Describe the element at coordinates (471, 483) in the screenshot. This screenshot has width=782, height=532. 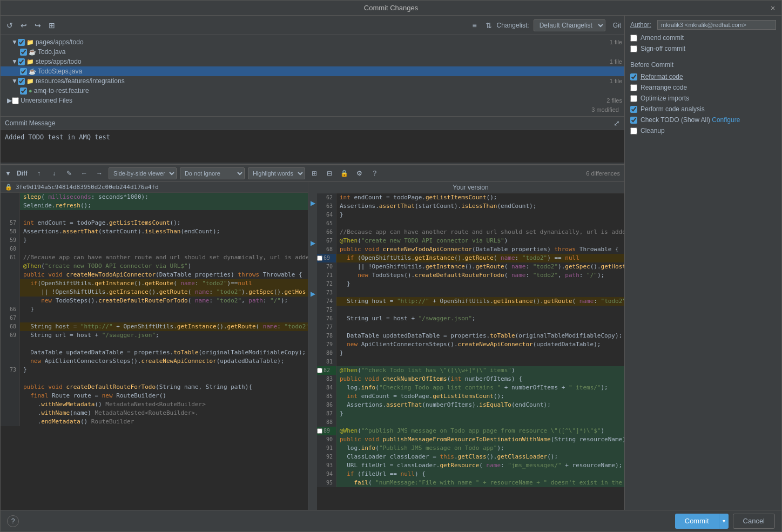
I see `diff-line: 95 fail( "numMessage:"File with name " +…` at that location.